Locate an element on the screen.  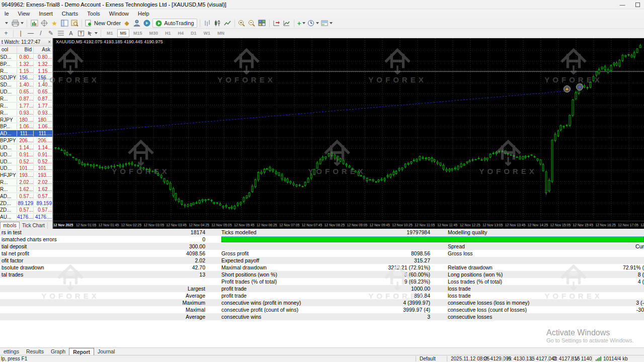
scripts-icon is located at coordinates (147, 23).